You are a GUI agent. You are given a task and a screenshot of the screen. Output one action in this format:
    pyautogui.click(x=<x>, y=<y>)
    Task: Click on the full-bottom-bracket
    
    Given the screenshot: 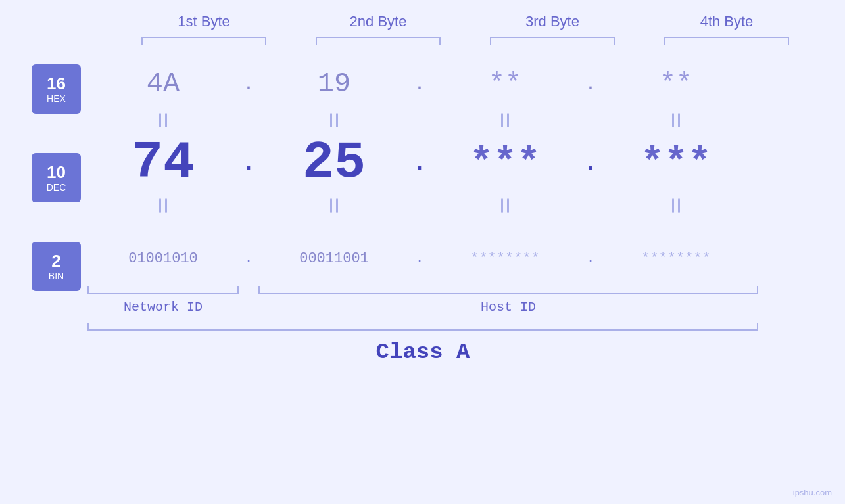 What is the action you would take?
    pyautogui.click(x=423, y=327)
    